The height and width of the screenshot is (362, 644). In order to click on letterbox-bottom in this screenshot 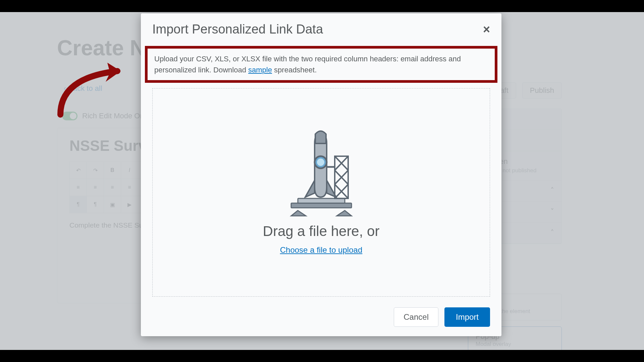, I will do `click(322, 356)`.